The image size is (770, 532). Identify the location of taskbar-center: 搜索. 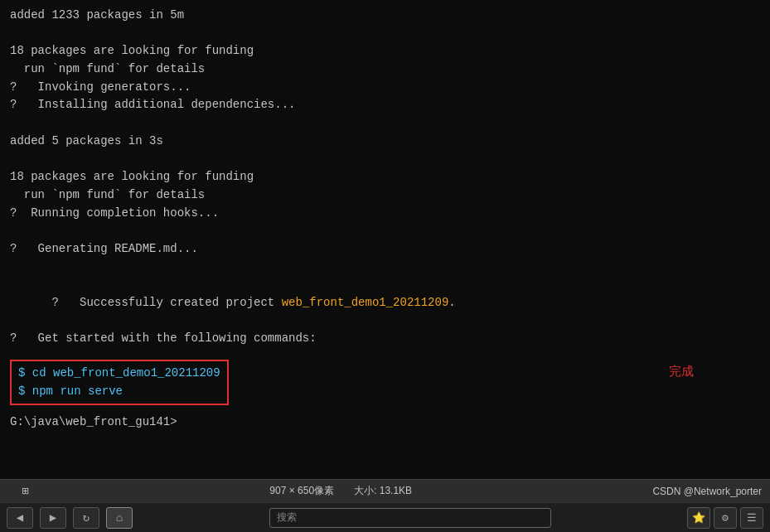
(409, 518).